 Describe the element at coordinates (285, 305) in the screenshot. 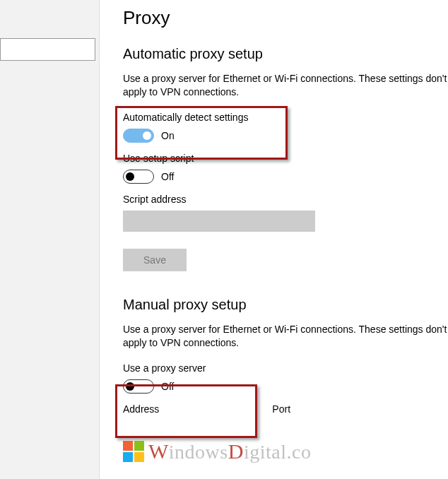

I see `section-manual-heading: Manual proxy setup` at that location.